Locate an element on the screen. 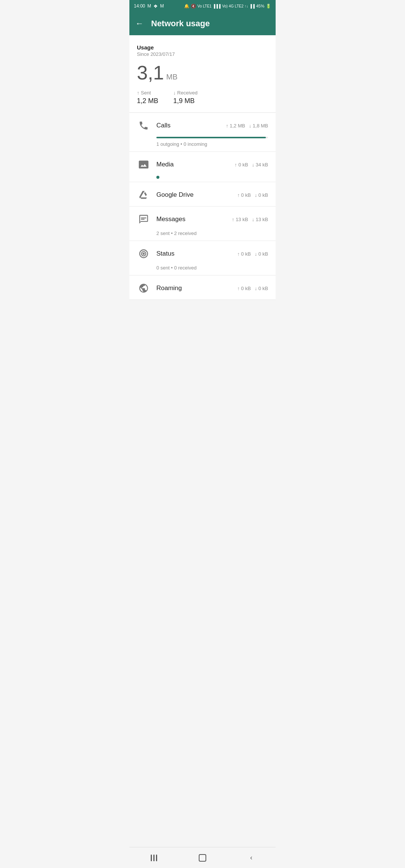 The width and height of the screenshot is (405, 868). list-item-main: Roaming ↑ 0 kB ↓ 0 kB is located at coordinates (202, 290).